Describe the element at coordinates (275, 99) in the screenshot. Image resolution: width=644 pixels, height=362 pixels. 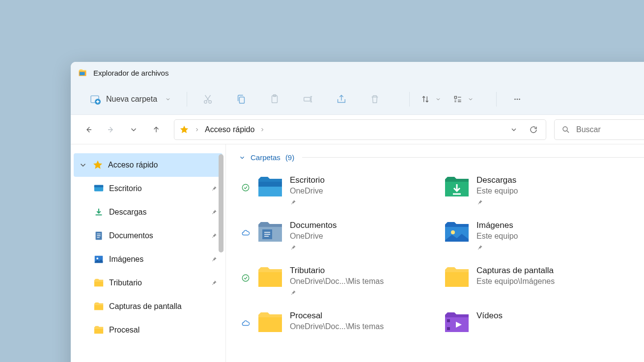
I see `paste-button` at that location.